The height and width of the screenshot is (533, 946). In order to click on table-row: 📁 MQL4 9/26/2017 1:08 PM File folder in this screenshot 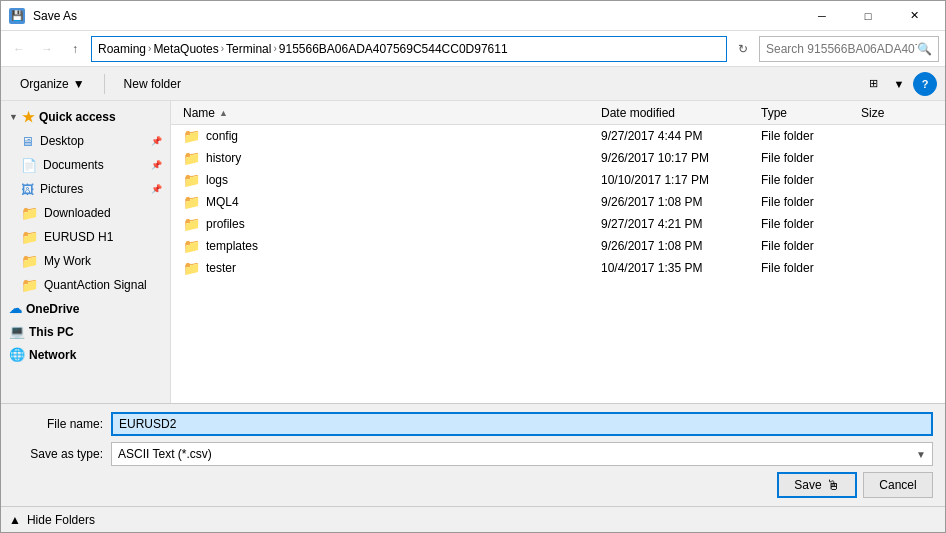, I will do `click(558, 202)`.